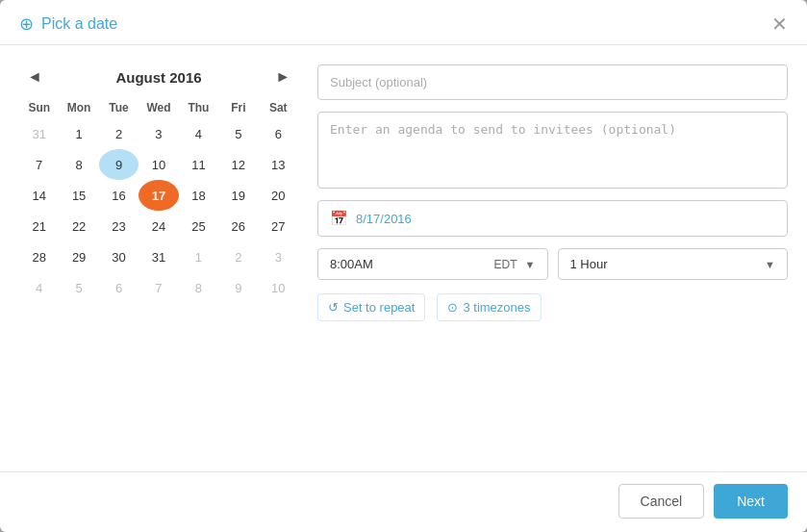  Describe the element at coordinates (552, 308) in the screenshot. I see `action-links: ↺ Set to repeat ⊙ 3 timezones` at that location.